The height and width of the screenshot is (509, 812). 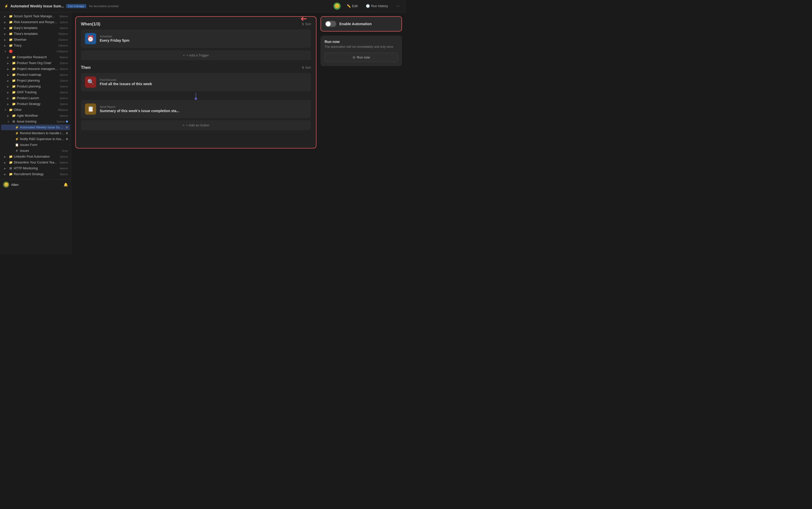 I want to click on sidebar-icon-24: 📁, so click(x=11, y=157).